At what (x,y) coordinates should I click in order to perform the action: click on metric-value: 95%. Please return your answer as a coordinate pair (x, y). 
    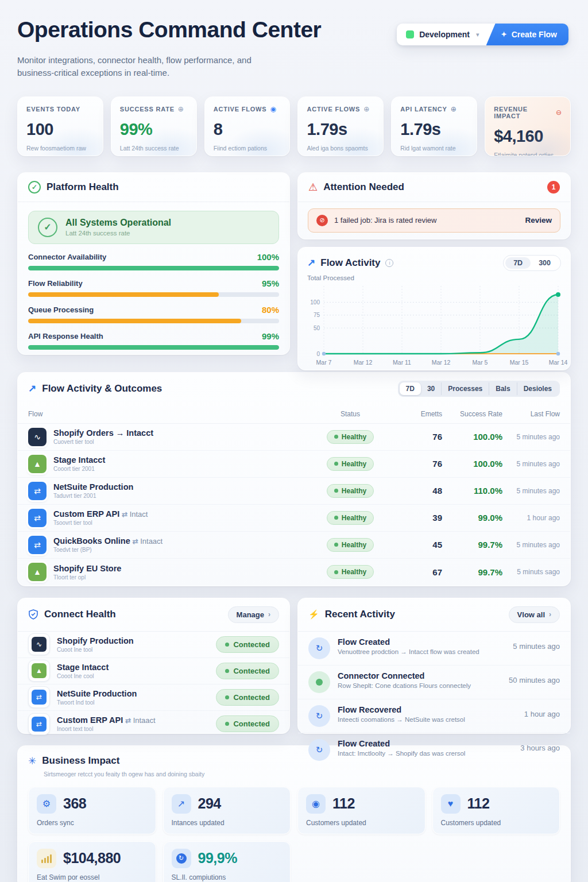
    Looking at the image, I should click on (270, 284).